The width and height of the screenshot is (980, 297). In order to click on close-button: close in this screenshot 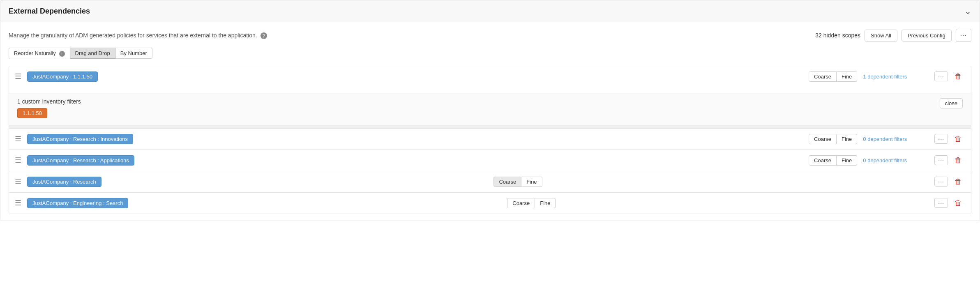, I will do `click(951, 104)`.